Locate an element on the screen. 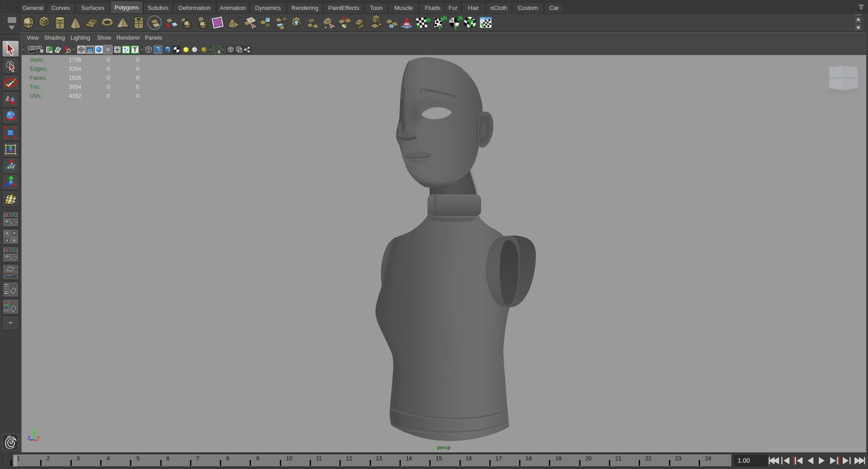 The image size is (868, 469). svg-text: x is located at coordinates (38, 437).